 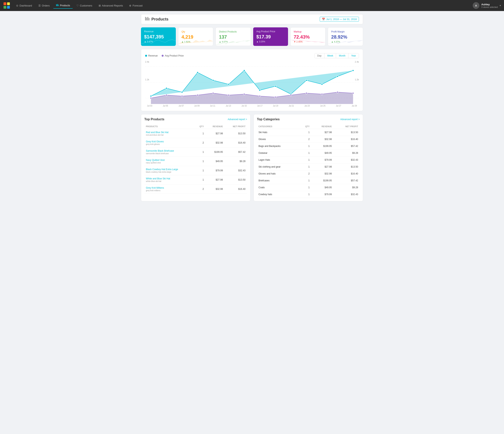 What do you see at coordinates (345, 32) in the screenshot?
I see `profit-label: Profit Margin` at bounding box center [345, 32].